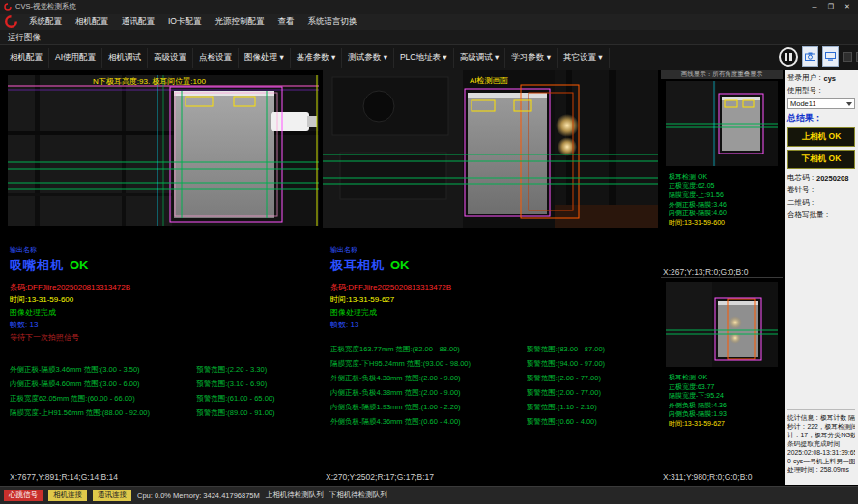 The width and height of the screenshot is (858, 504). Describe the element at coordinates (185, 21) in the screenshot. I see `menu-io-config: IO卡配置` at that location.